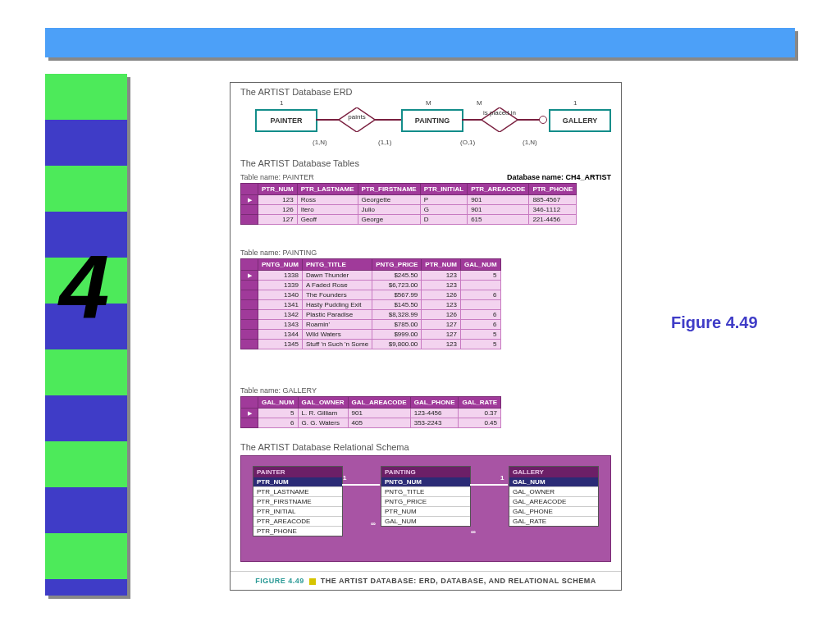 This screenshot has height=630, width=840. I want to click on schema-area: PAINTER PTR_NUM PTR_LASTNAMEPTR_FIRSTNAM…, so click(426, 509).